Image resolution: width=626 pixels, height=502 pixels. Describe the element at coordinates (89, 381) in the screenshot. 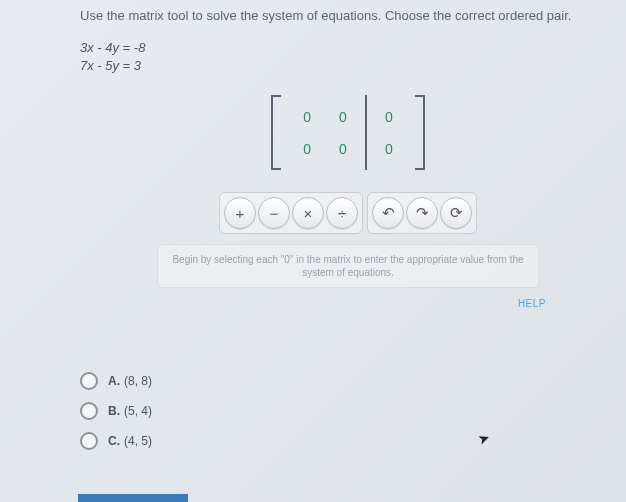

I see `radio-a` at that location.